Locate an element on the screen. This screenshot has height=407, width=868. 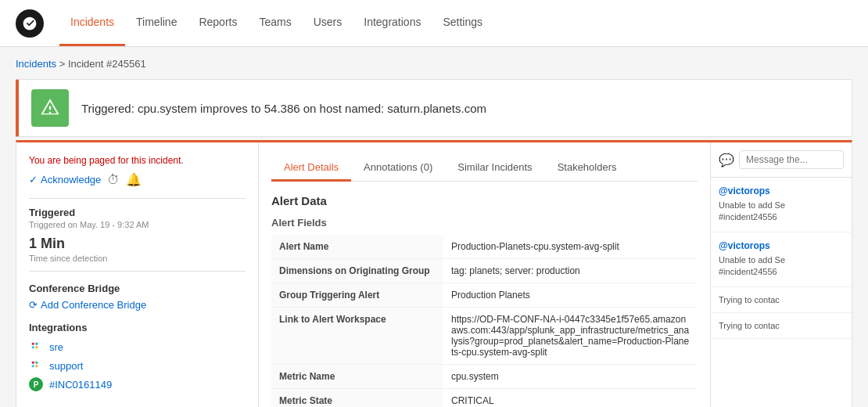
field-label: Group Triggering Alert is located at coordinates (357, 296).